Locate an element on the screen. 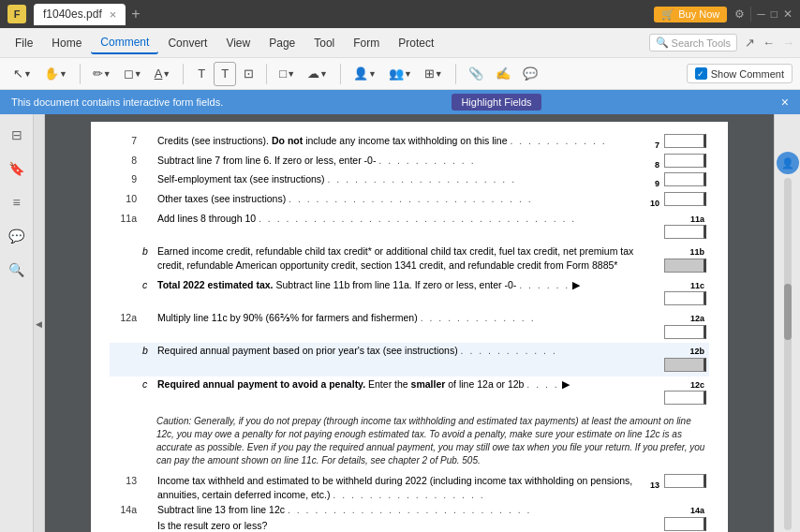 The height and width of the screenshot is (532, 800). stamp-tool-button: ⊡ is located at coordinates (248, 74).